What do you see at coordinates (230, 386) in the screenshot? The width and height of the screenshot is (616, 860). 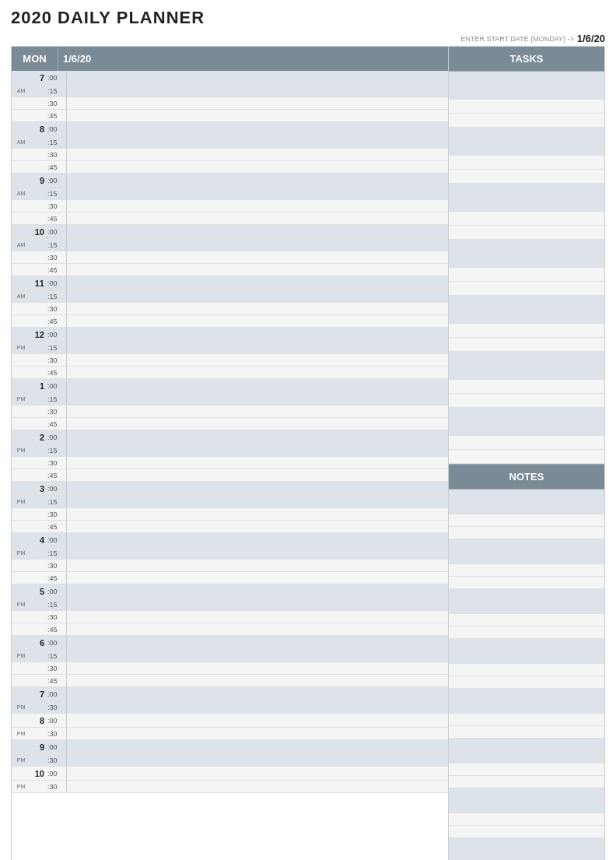 I see `time-row: 1:00` at bounding box center [230, 386].